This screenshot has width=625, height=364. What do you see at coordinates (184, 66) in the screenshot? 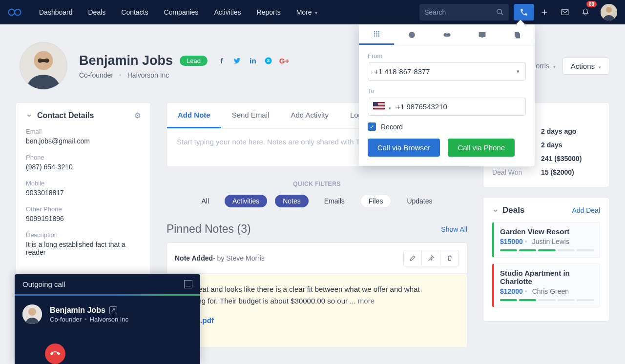
I see `contact-heading: Benjamin Jobs Lead f in S G+ Co-founder …` at bounding box center [184, 66].